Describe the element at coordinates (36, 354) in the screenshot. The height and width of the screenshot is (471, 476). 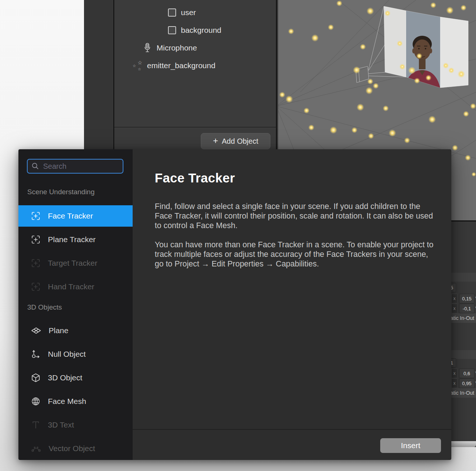
I see `null-object-icon` at that location.